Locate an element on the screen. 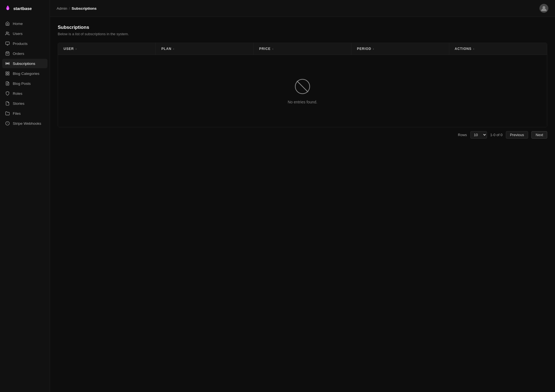  column-user-sort-icon: › is located at coordinates (76, 49).